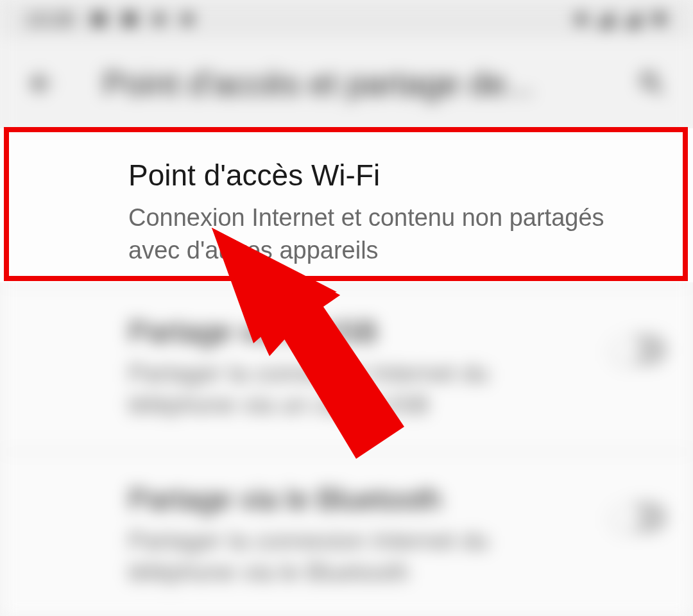 The image size is (693, 616). What do you see at coordinates (379, 235) in the screenshot?
I see `setting-subtitle: Connexion Internet et contenu non partag…` at bounding box center [379, 235].